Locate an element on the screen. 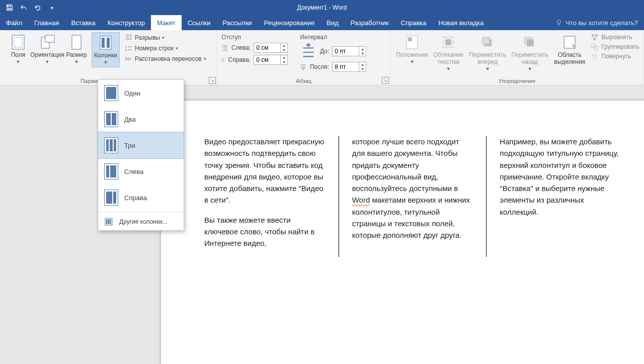  tell-me-search: Что вы хотите сделать? is located at coordinates (597, 23).